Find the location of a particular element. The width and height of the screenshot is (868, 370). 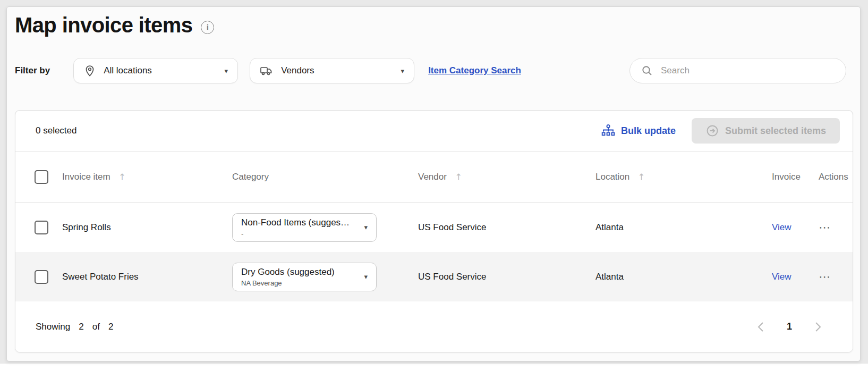

showing-summary: Showing 2 of 2 is located at coordinates (74, 327).